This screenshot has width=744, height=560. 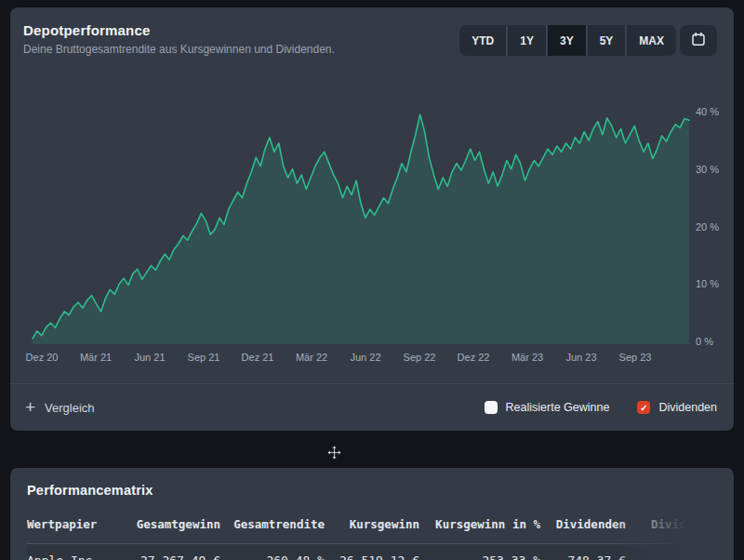 What do you see at coordinates (547, 407) in the screenshot?
I see `toggle-realisierte-gewinne: Realisierte Gewinne` at bounding box center [547, 407].